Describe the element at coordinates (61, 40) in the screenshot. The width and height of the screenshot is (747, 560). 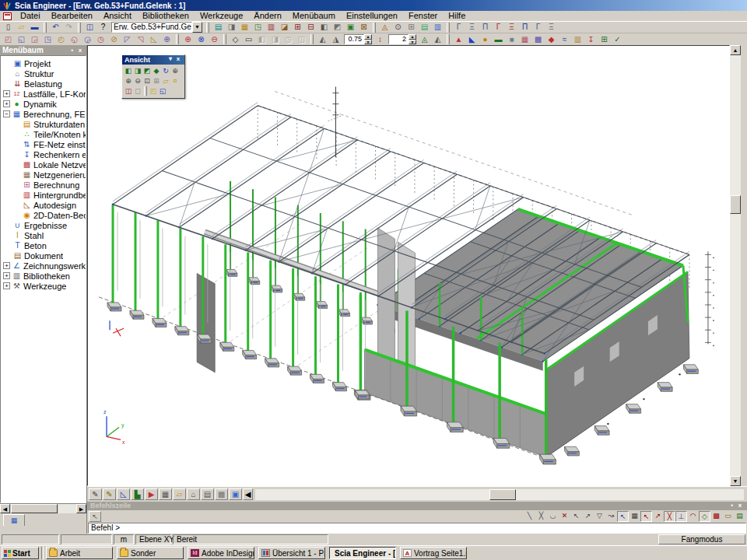
I see `rotate-icon: ◴` at that location.